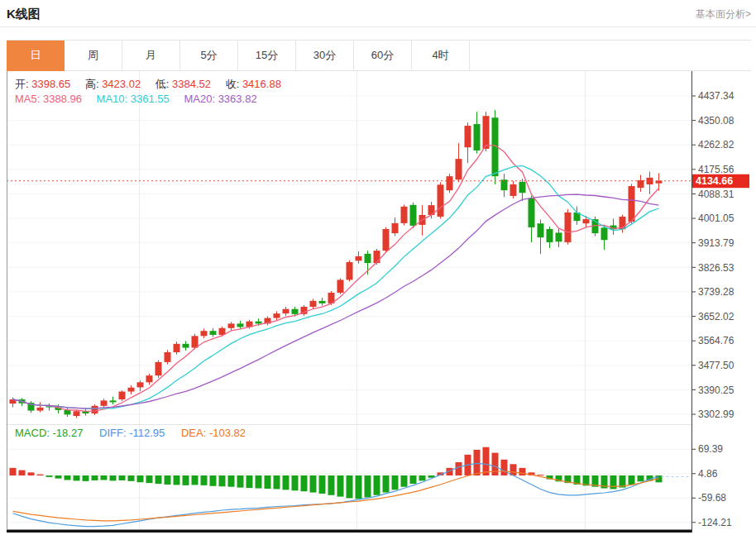  I want to click on current-price-tag-label: 4134.66, so click(715, 181).